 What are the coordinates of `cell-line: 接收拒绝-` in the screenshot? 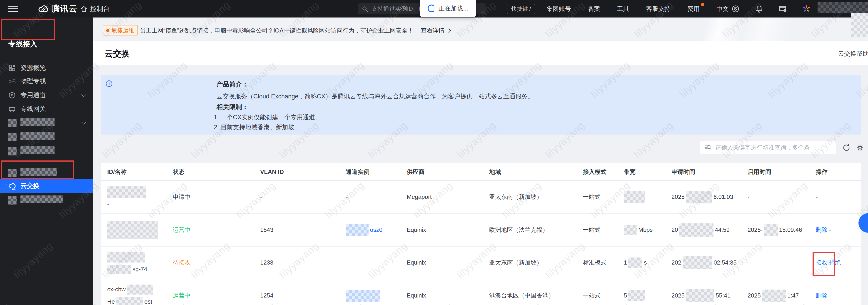 It's located at (830, 263).